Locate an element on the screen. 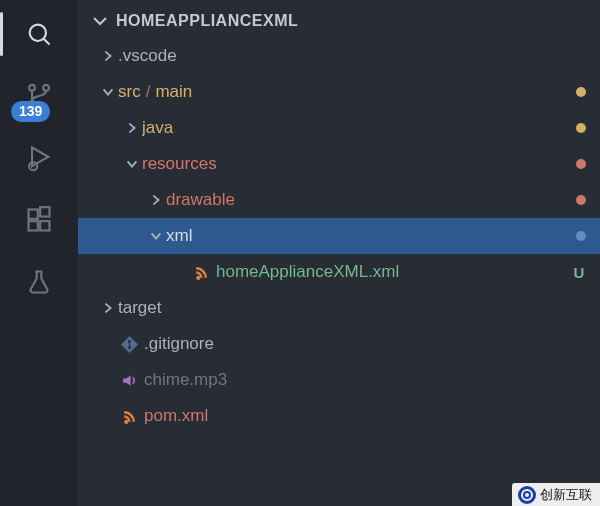 Image resolution: width=600 pixels, height=506 pixels. git-icon is located at coordinates (129, 344).